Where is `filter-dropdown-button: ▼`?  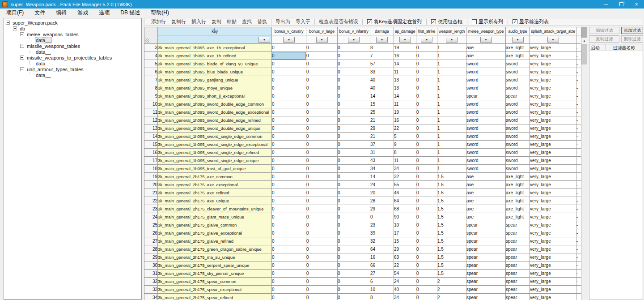 filter-dropdown-button: ▼ is located at coordinates (322, 39).